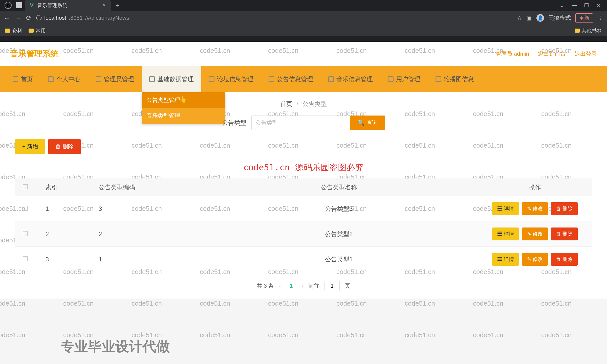 This screenshot has width=607, height=364. What do you see at coordinates (339, 234) in the screenshot?
I see `cell-name: 公告类型2` at bounding box center [339, 234].